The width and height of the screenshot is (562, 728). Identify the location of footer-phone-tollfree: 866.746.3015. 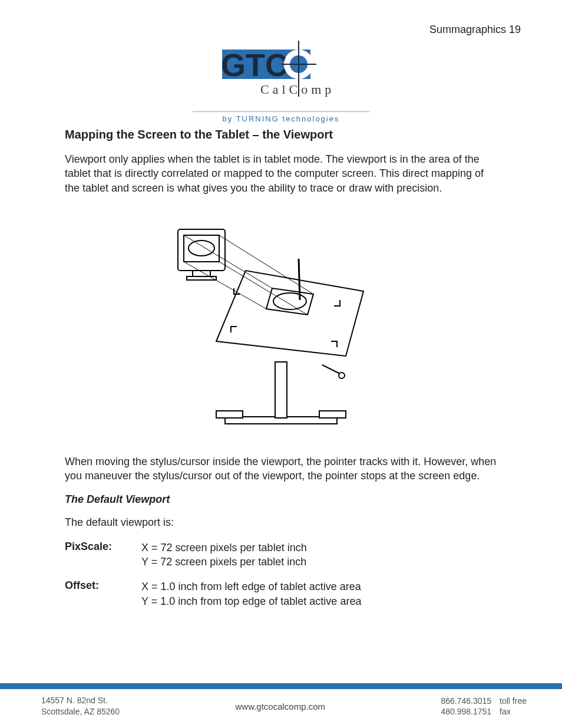
(466, 701).